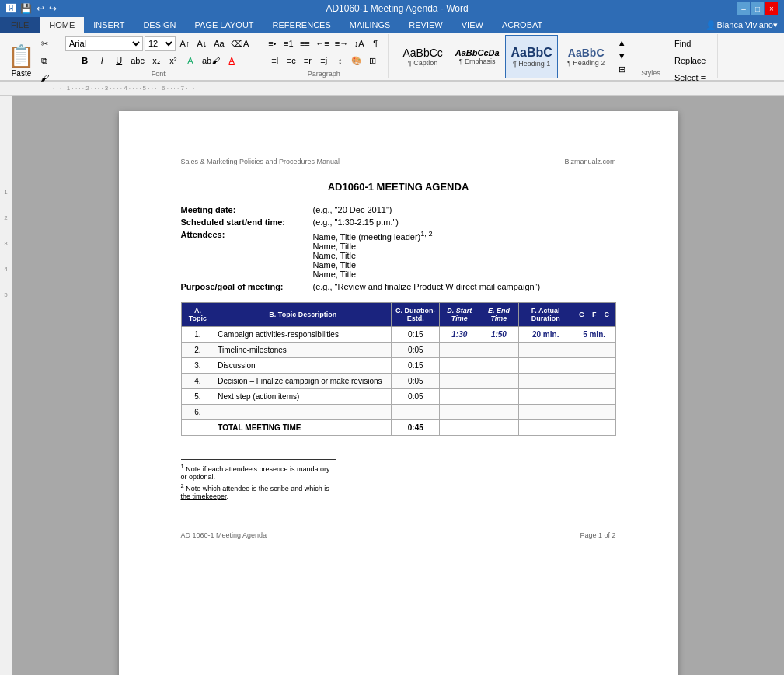  What do you see at coordinates (598, 535) in the screenshot?
I see `footer-right: Page 1 of 2` at bounding box center [598, 535].